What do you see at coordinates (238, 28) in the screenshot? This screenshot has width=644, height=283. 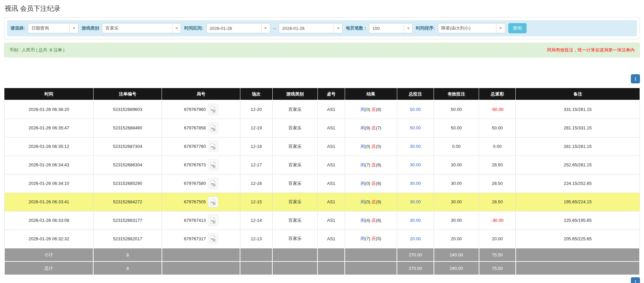 I see `date-from-picker: 2026-01-26` at bounding box center [238, 28].